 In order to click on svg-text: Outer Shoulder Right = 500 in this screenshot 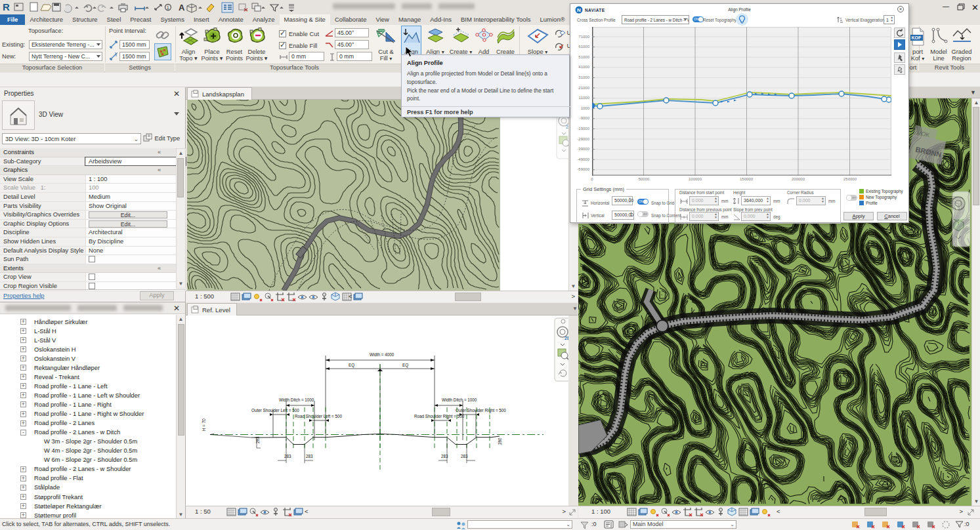, I will do `click(480, 411)`.